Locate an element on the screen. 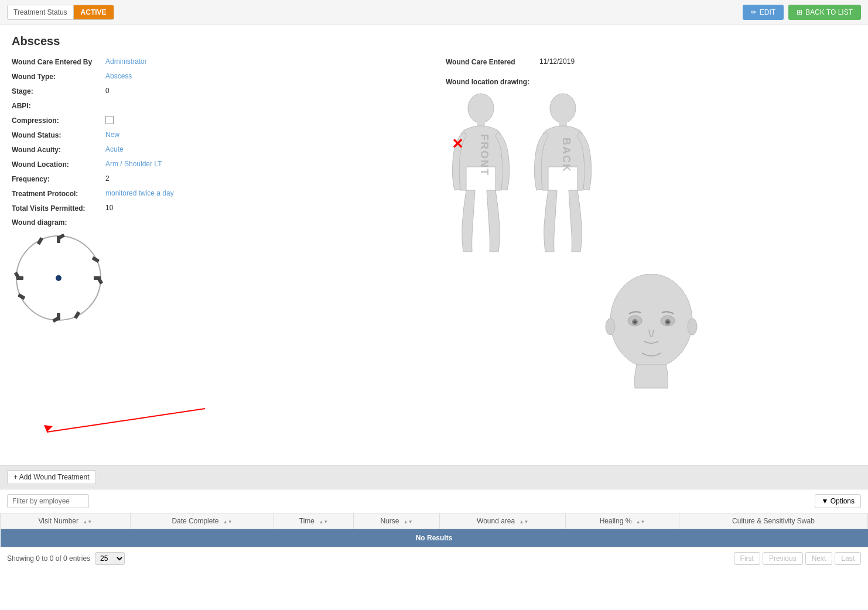 The width and height of the screenshot is (868, 610). wound-acuity-value: Acute is located at coordinates (115, 149).